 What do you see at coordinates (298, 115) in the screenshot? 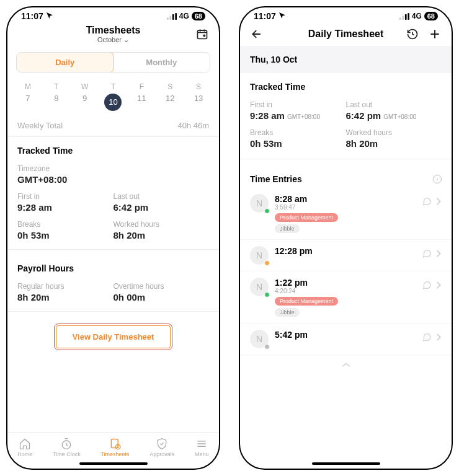
I see `first-in-value: 9:28 amGMT+08:00` at bounding box center [298, 115].